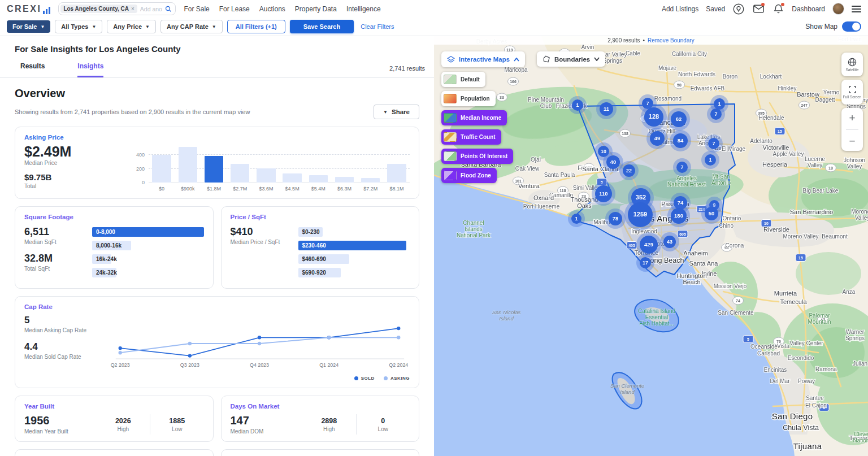  Describe the element at coordinates (33, 70) in the screenshot. I see `tab-results: Results` at that location.